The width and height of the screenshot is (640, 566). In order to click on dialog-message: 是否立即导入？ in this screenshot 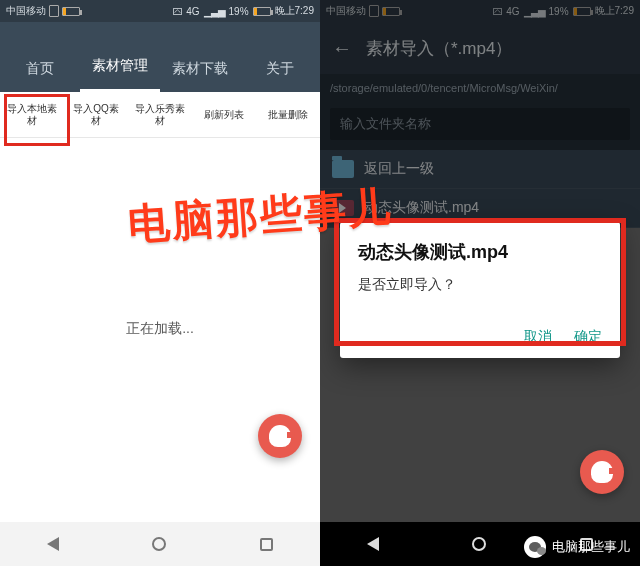, I will do `click(480, 285)`.